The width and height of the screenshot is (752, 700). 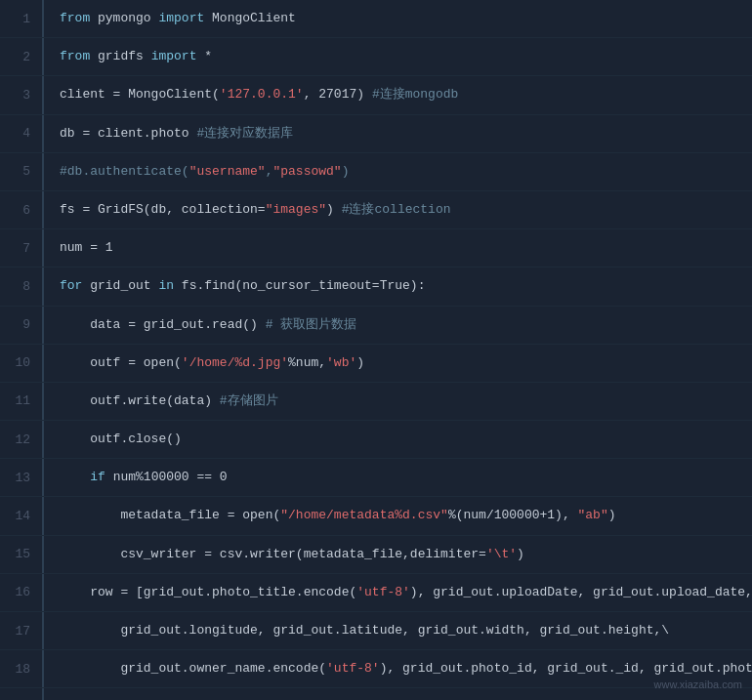 What do you see at coordinates (299, 286) in the screenshot?
I see `code-token: fs.find(no_cursor_timeout=True):` at bounding box center [299, 286].